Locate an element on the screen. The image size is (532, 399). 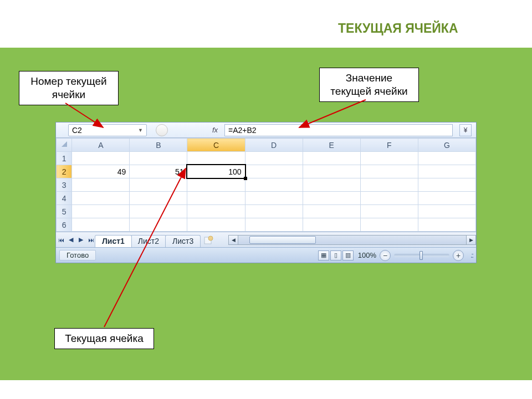
col-header-c: C is located at coordinates (216, 145).